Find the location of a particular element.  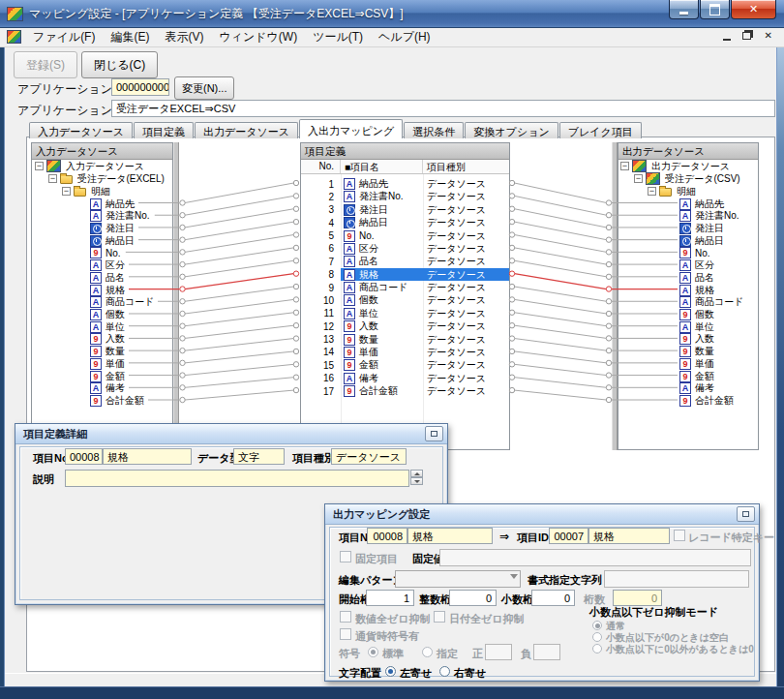

spin-up-icon is located at coordinates (416, 473).